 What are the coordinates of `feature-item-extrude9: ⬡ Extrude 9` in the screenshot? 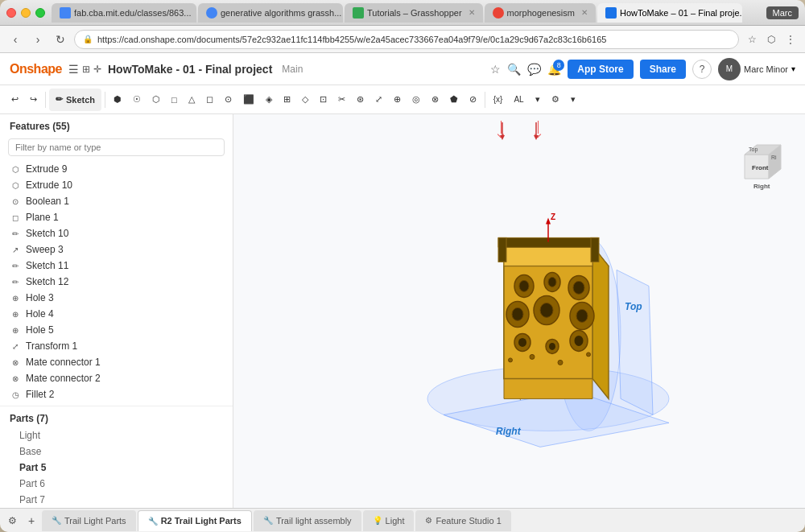 It's located at (116, 169).